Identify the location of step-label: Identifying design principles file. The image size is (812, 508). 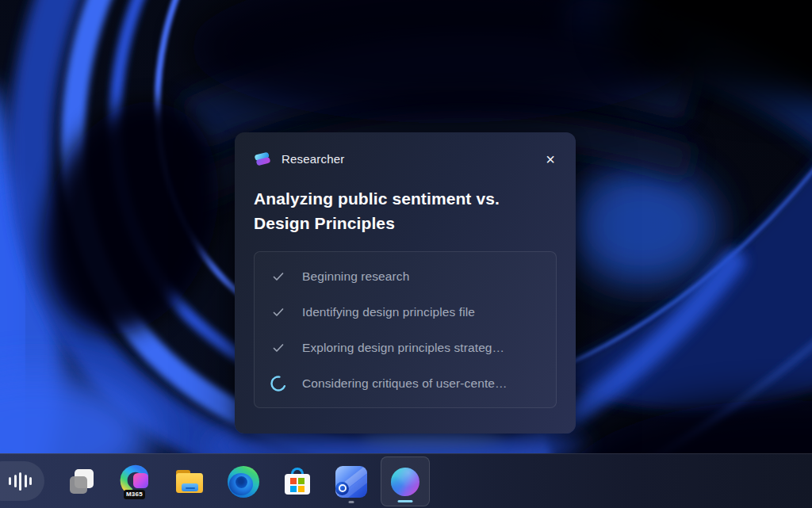
(389, 312).